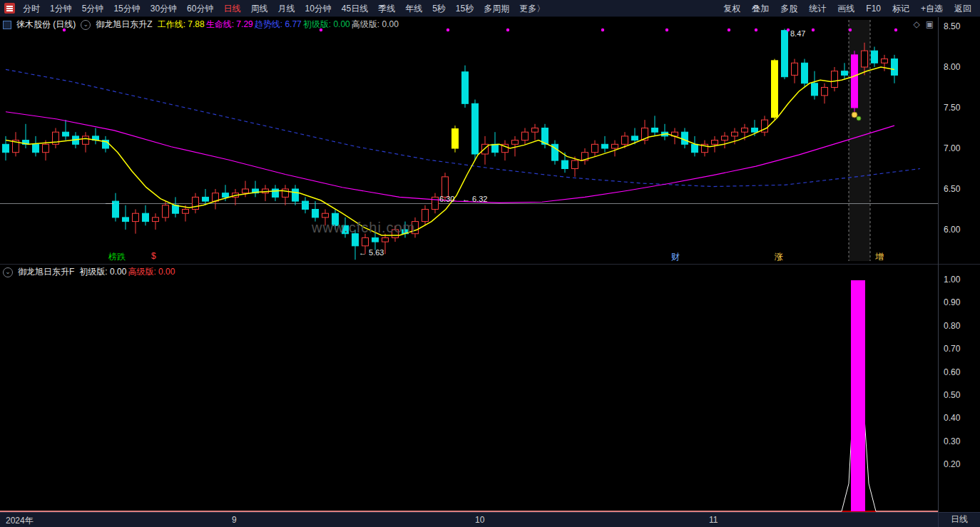  Describe the element at coordinates (355, 9) in the screenshot. I see `period-tab: 45日线` at that location.